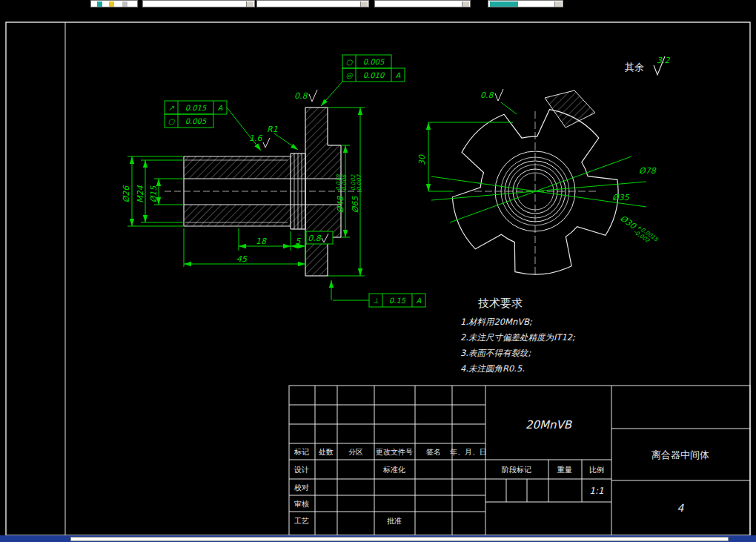 This screenshot has height=542, width=756. I want to click on fcf5-symbol: ⊥, so click(377, 301).